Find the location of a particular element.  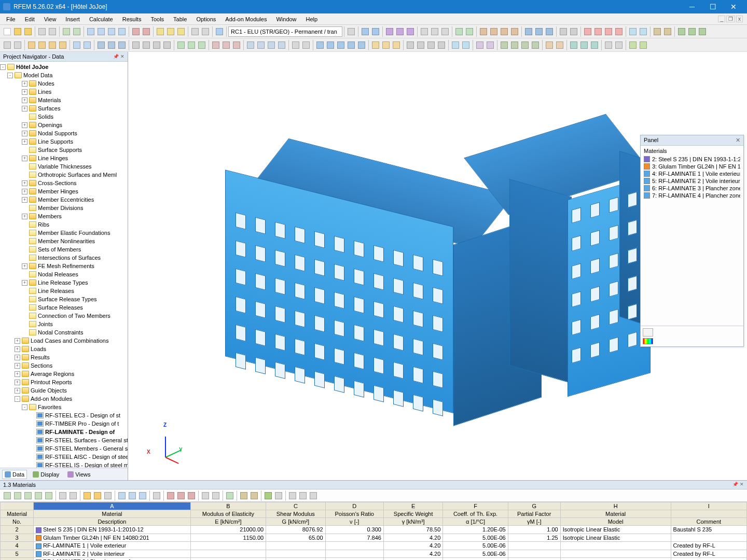

tree-node: Member Elastic Foundations is located at coordinates (64, 233).